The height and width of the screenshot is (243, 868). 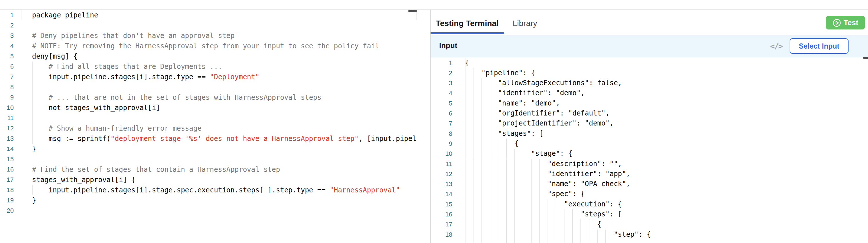 What do you see at coordinates (7, 211) in the screenshot?
I see `line-number: 20` at bounding box center [7, 211].